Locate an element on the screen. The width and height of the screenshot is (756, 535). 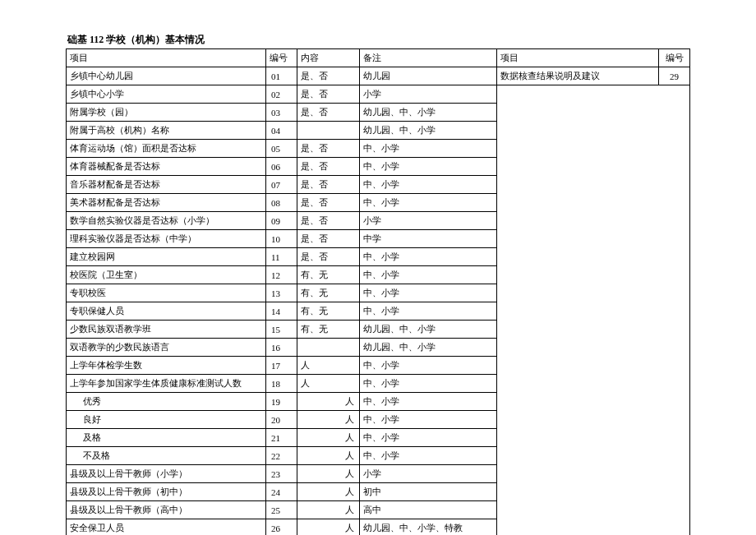
header-remark: 备注 is located at coordinates (427, 58).